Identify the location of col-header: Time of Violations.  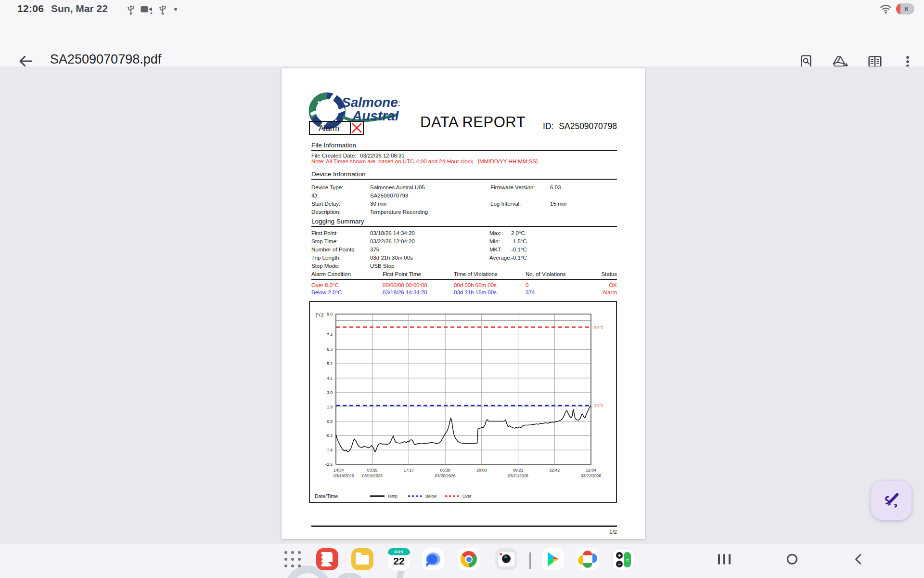
(475, 274).